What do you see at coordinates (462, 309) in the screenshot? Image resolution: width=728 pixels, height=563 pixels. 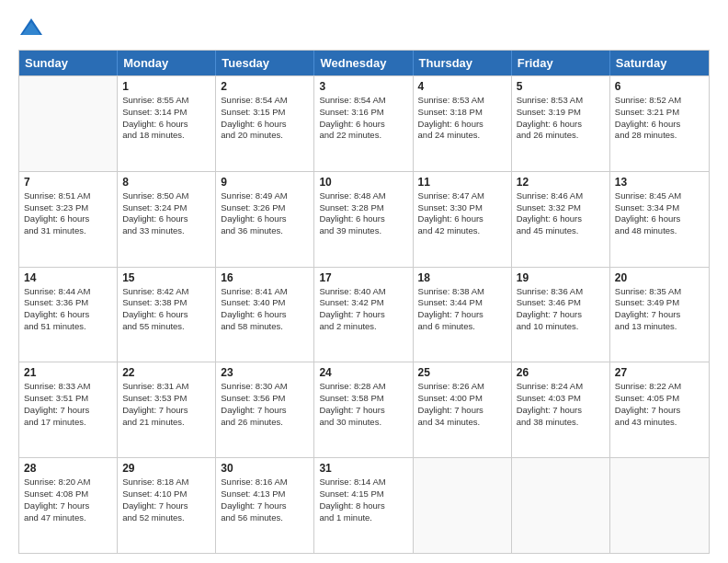 I see `cell-info: Sunrise: 8:38 AM Sunset: 3:44 PM Dayligh…` at bounding box center [462, 309].